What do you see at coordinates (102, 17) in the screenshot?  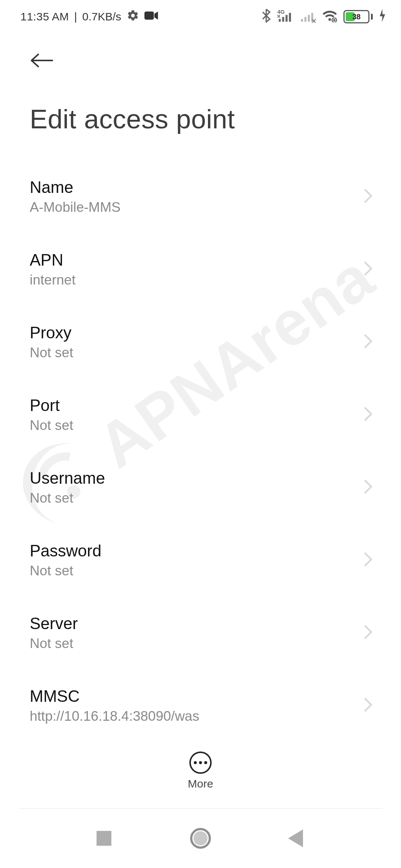 I see `status-net-speed: 0.7KB/s` at bounding box center [102, 17].